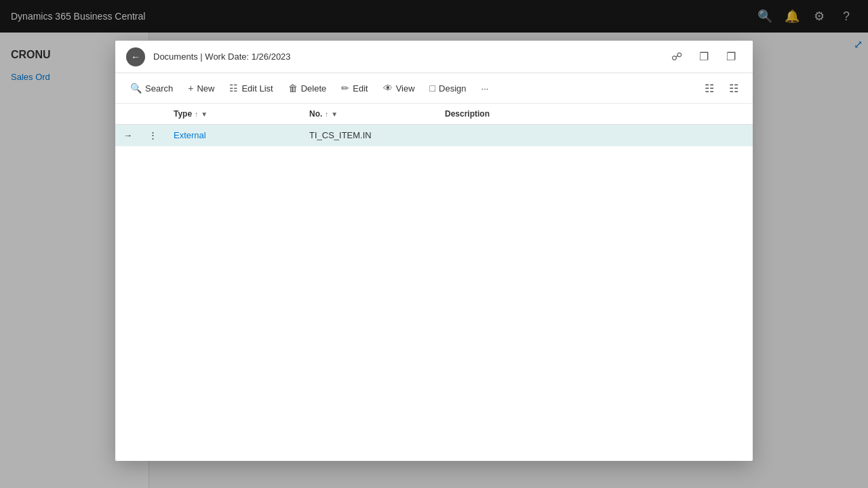 The image size is (868, 488). Describe the element at coordinates (257, 88) in the screenshot. I see `edit-list-label: Edit List` at that location.